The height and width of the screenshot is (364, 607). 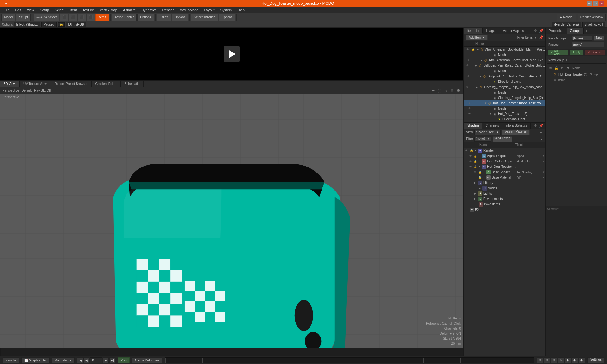 What do you see at coordinates (350, 360) in the screenshot?
I see `timeline-scrubber` at bounding box center [350, 360].